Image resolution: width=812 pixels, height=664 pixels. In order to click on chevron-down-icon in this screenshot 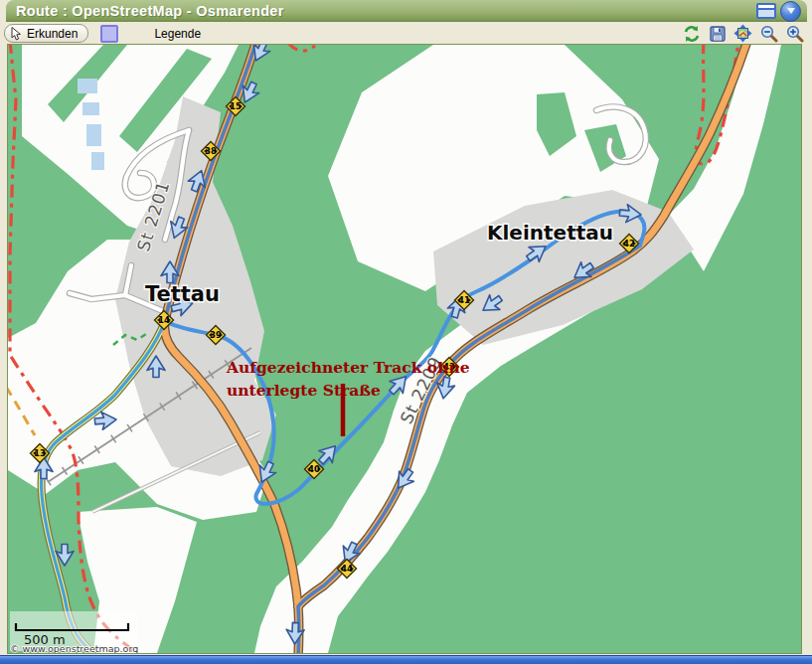, I will do `click(791, 11)`.